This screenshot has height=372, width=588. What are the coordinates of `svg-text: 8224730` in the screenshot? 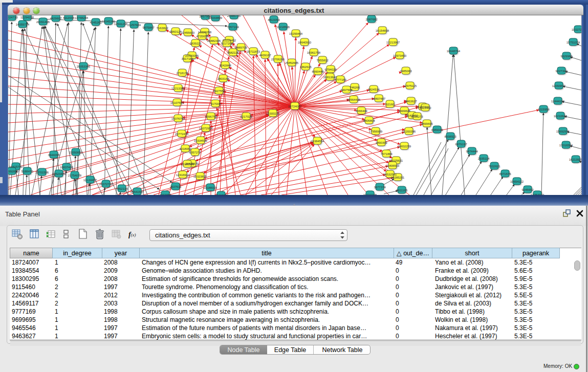 It's located at (13, 17).